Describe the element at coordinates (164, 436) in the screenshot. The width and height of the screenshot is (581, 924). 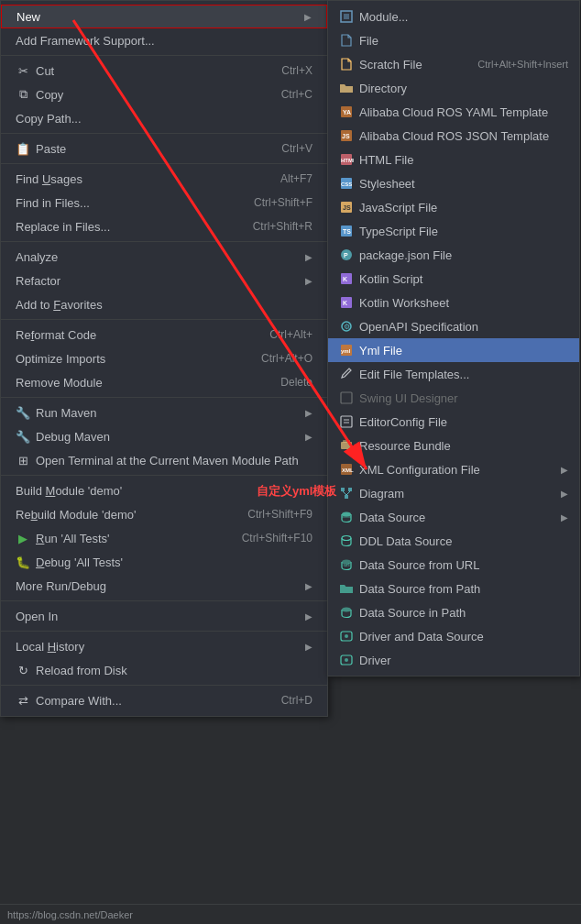
I see `menu-item-debug-maven: 🔧 Debug Maven ▶` at that location.